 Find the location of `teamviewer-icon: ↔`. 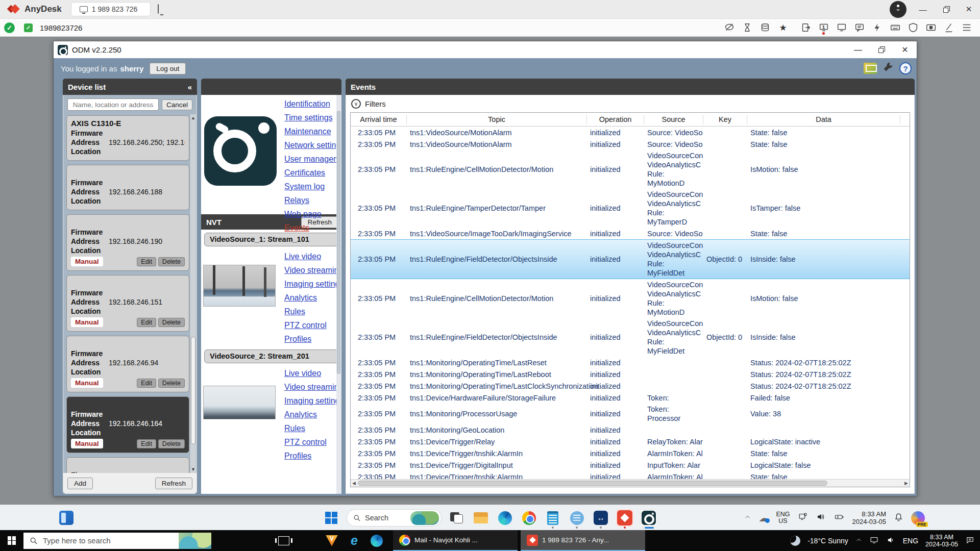

teamviewer-icon: ↔ is located at coordinates (601, 518).